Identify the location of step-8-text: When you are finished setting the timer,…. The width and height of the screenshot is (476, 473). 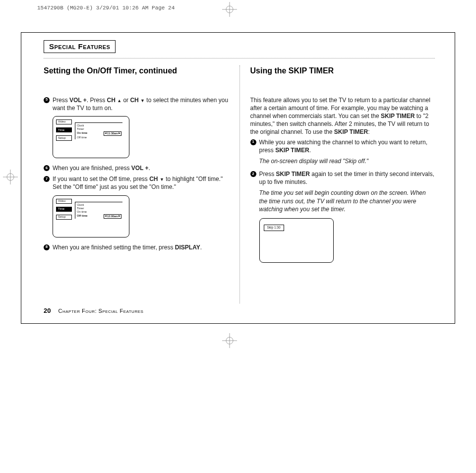
(141, 247).